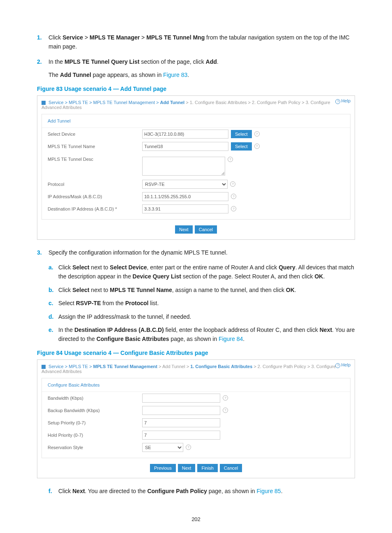 This screenshot has width=392, height=533. What do you see at coordinates (202, 303) in the screenshot?
I see `step-c: c. Select RSVP-TE from the Protocol list…` at bounding box center [202, 303].